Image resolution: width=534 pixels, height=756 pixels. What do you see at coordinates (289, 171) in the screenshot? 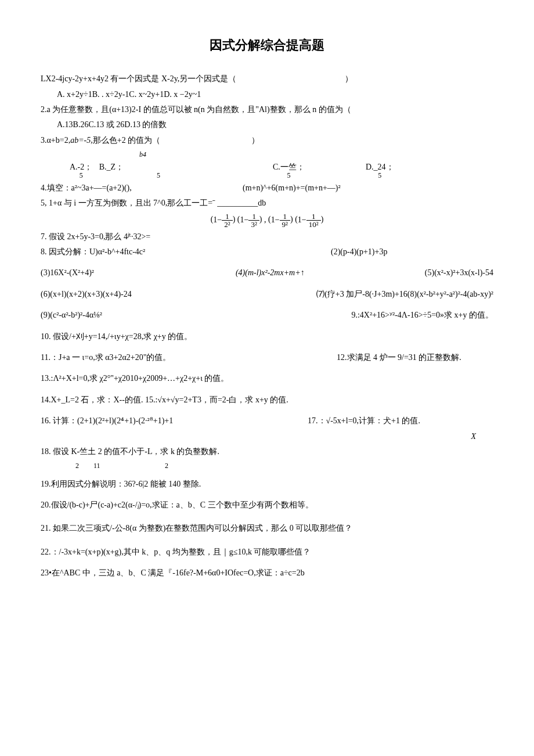
I see `q3-optC: C.一竺；5` at bounding box center [289, 171].